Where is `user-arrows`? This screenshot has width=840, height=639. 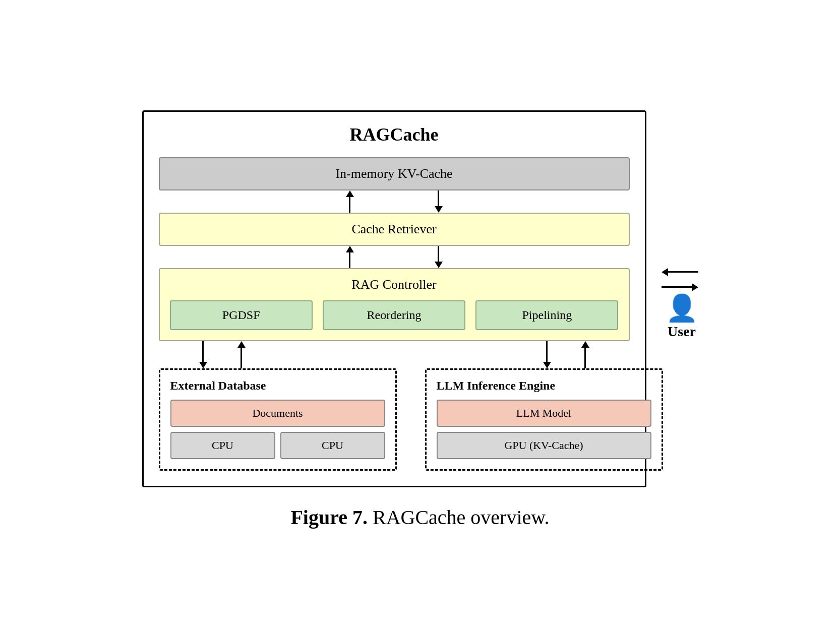
user-arrows is located at coordinates (680, 280).